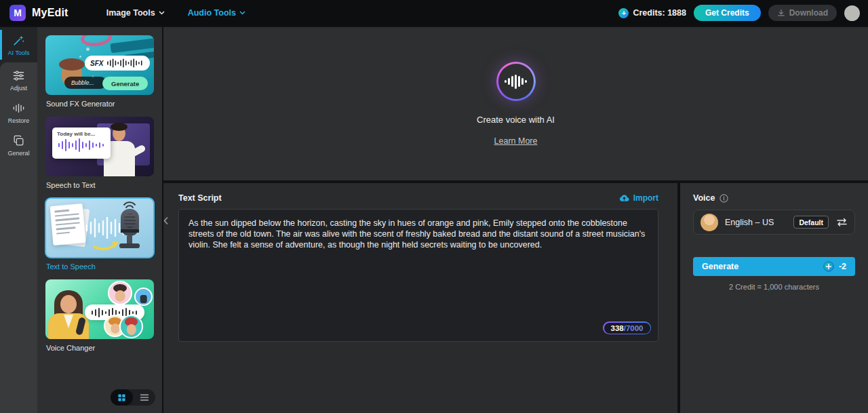 The image size is (868, 413). Describe the element at coordinates (617, 328) in the screenshot. I see `character-count: 338` at that location.